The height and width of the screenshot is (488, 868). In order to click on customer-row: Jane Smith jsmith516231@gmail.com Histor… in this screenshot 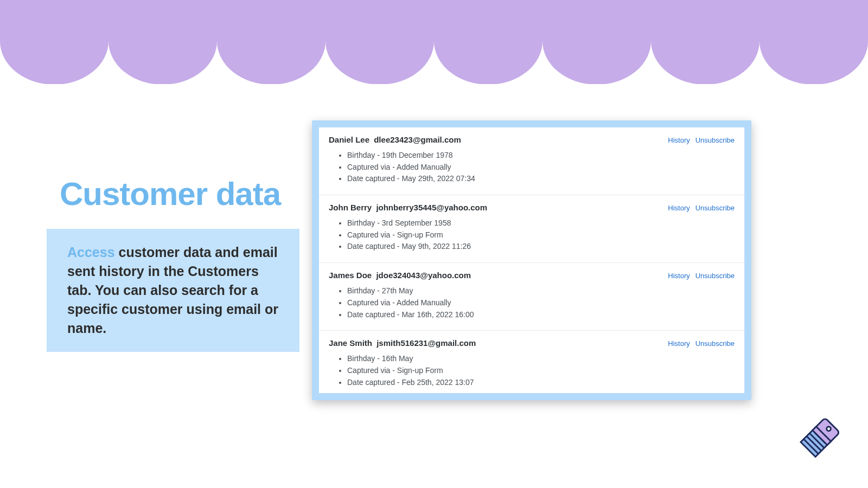, I will do `click(532, 362)`.